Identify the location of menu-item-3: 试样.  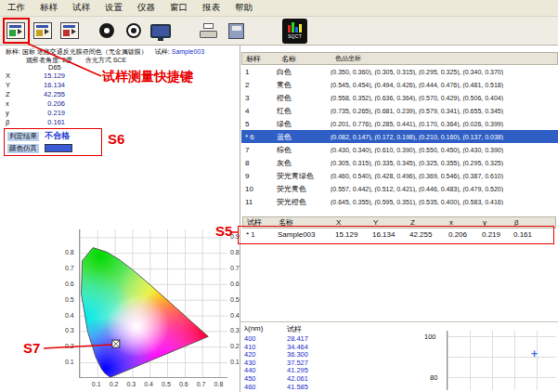
(82, 7).